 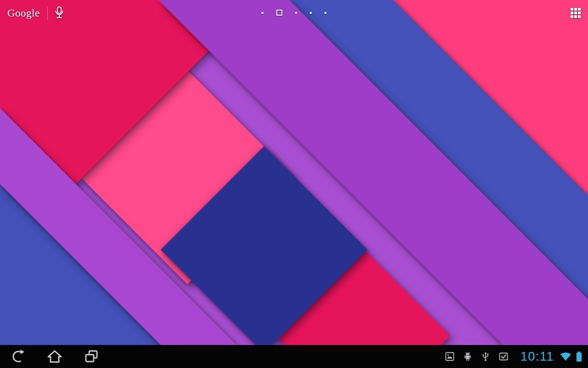 What do you see at coordinates (576, 13) in the screenshot?
I see `all-apps-button` at bounding box center [576, 13].